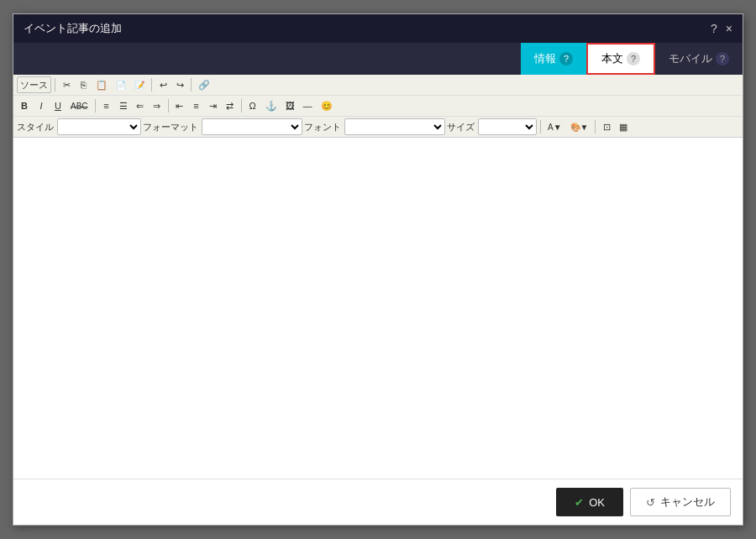  What do you see at coordinates (378, 86) in the screenshot?
I see `toolbar-row1: ソース ✂ ⎘ 📋 📄 📝 ↩ ↪ 🔗` at bounding box center [378, 86].